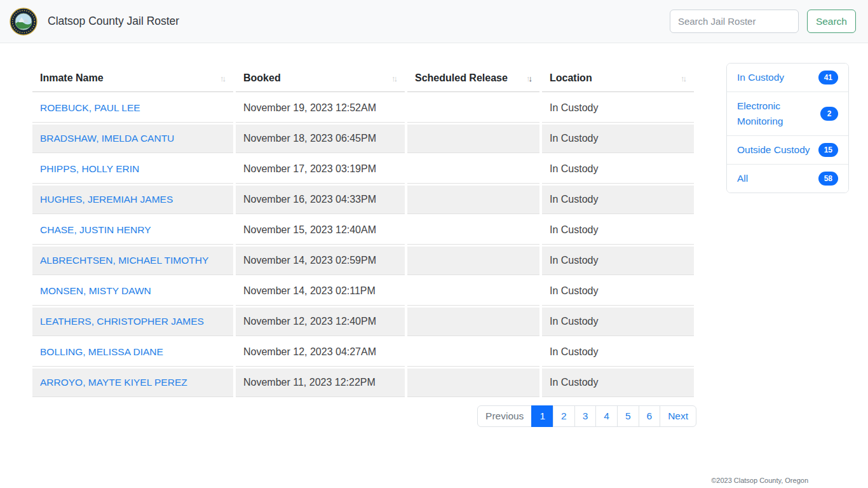 The image size is (868, 488). What do you see at coordinates (363, 200) in the screenshot?
I see `table-row: HUGHES, JEREMIAH JAMES November 16, 2023…` at bounding box center [363, 200].